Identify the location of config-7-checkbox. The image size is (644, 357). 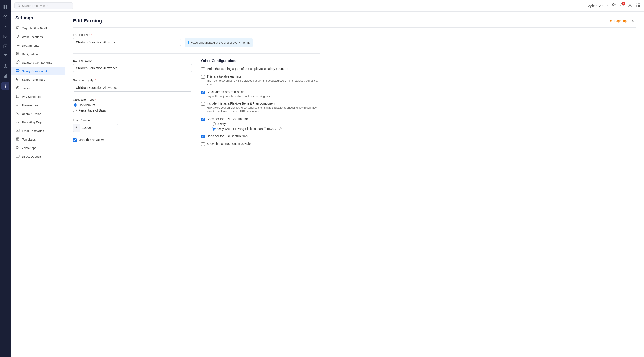
(203, 144).